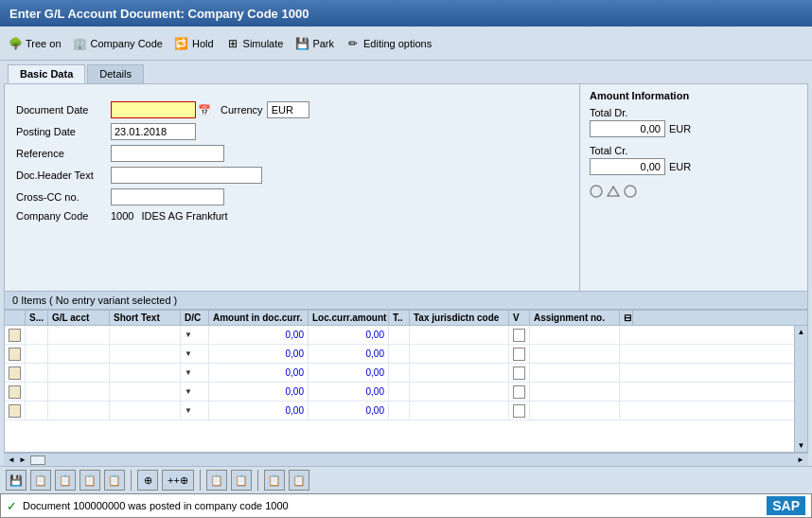  I want to click on scroll-right-btn: ►, so click(23, 460).